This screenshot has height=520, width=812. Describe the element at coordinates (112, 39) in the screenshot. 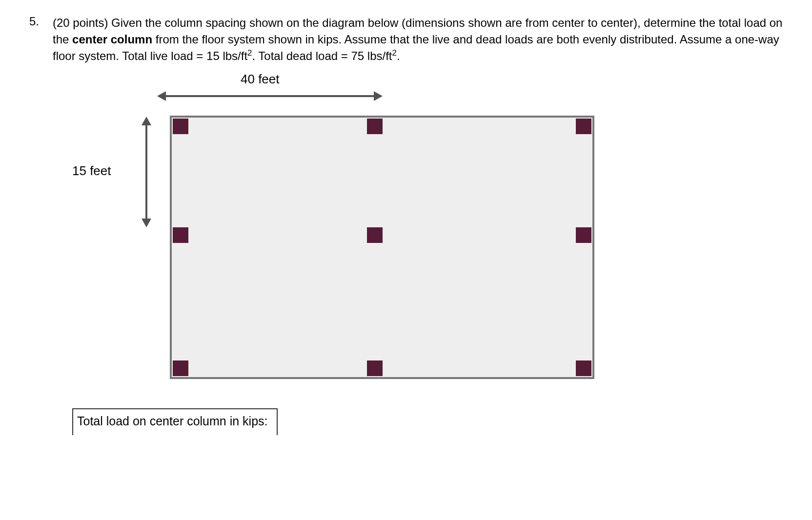

I see `bold-text: center column` at that location.